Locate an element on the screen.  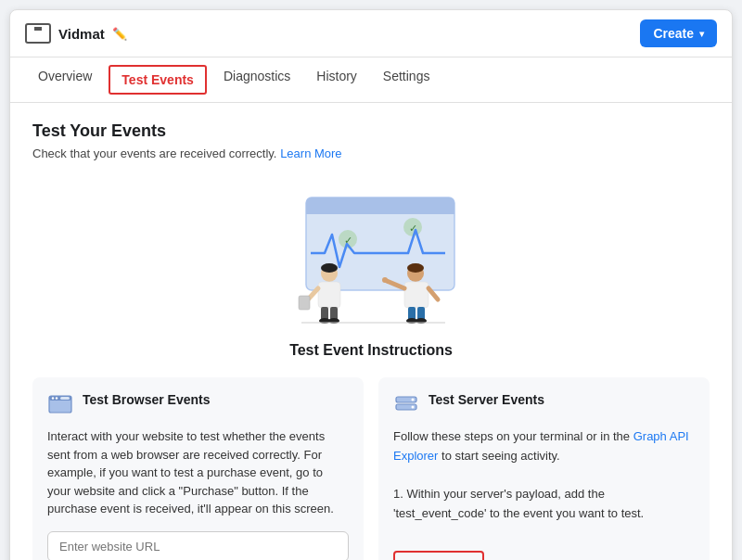
nav-tabs: Overview Test Events Diagnostics History… is located at coordinates (371, 80).